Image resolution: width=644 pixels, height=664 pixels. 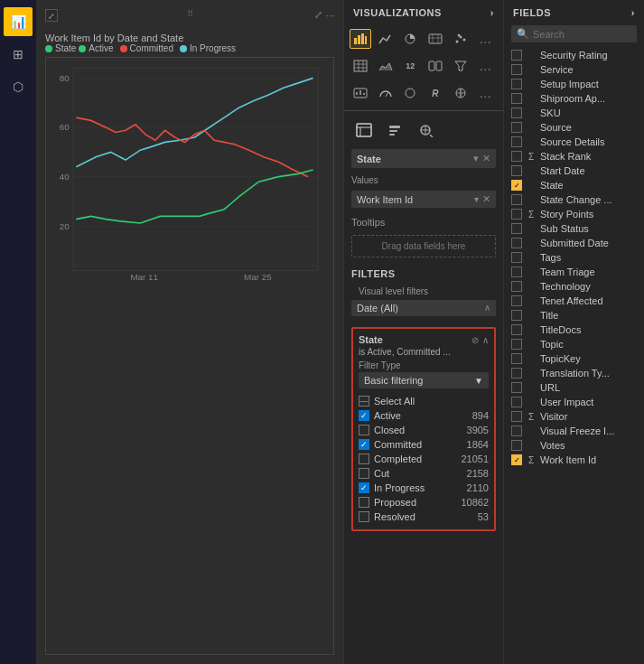 What do you see at coordinates (574, 344) in the screenshot?
I see `field-item-topic: Topic` at bounding box center [574, 344].